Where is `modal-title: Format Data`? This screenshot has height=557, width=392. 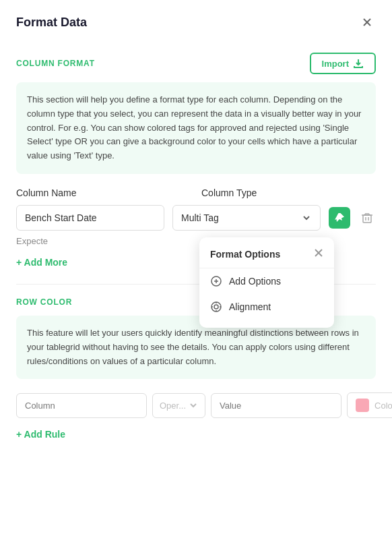
modal-title: Format Data is located at coordinates (51, 23).